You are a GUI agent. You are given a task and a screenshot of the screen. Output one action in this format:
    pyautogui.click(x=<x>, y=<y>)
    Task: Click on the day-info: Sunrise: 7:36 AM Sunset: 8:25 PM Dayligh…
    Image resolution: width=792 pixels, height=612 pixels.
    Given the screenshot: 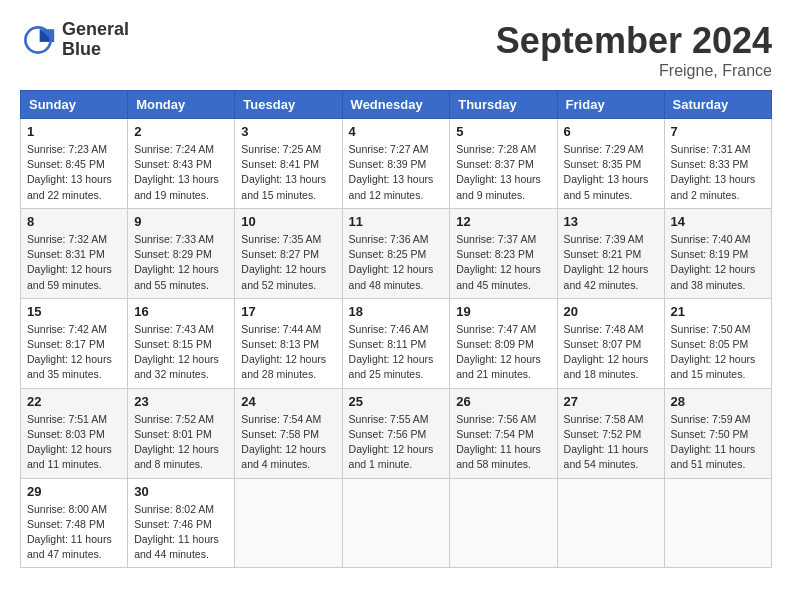 What is the action you would take?
    pyautogui.click(x=396, y=262)
    